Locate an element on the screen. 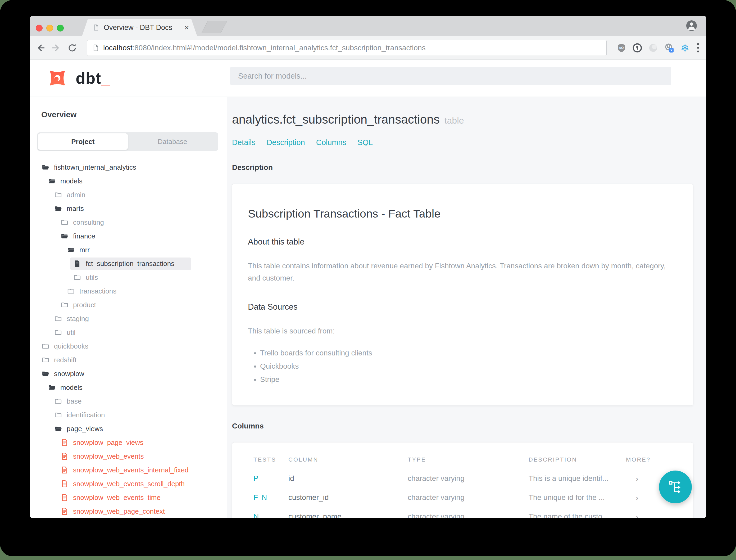 The width and height of the screenshot is (736, 560). sidebar-tree-item-snowplow_web_events_scroll_depth: snowplow_web_events_scroll_depth is located at coordinates (132, 484).